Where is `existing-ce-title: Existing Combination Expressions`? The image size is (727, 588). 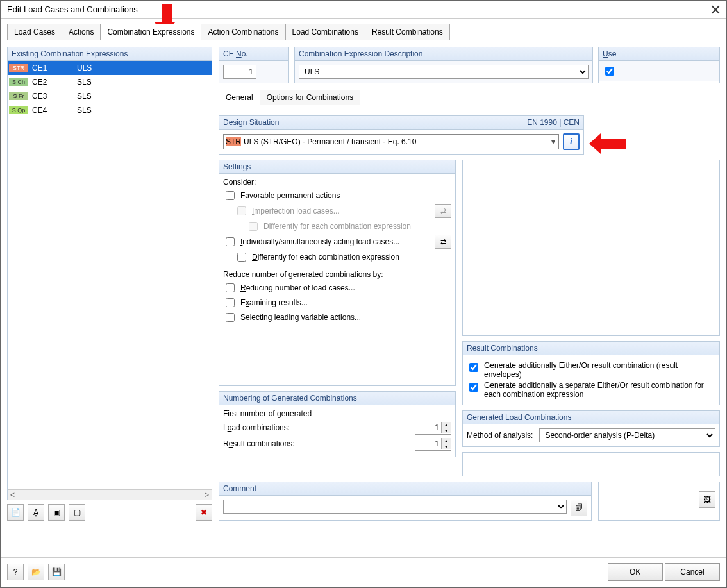
existing-ce-title: Existing Combination Expressions is located at coordinates (110, 54).